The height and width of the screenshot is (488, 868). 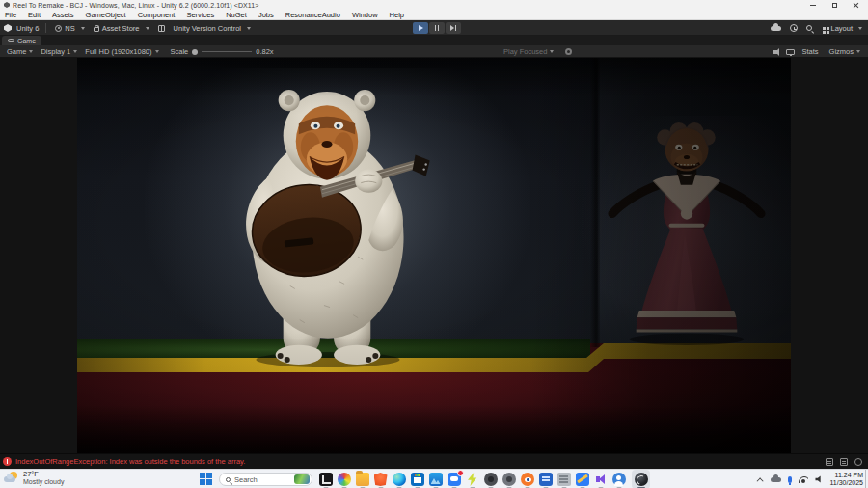 What do you see at coordinates (563, 478) in the screenshot?
I see `taskbar-app-server` at bounding box center [563, 478].